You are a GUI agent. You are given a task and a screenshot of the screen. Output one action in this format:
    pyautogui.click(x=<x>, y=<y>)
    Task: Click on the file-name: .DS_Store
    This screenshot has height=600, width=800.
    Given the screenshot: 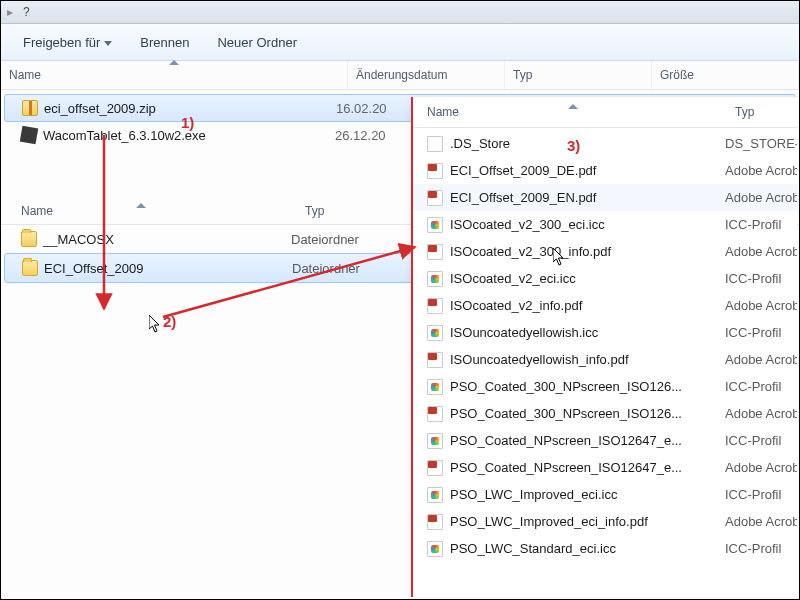 What is the action you would take?
    pyautogui.click(x=480, y=144)
    